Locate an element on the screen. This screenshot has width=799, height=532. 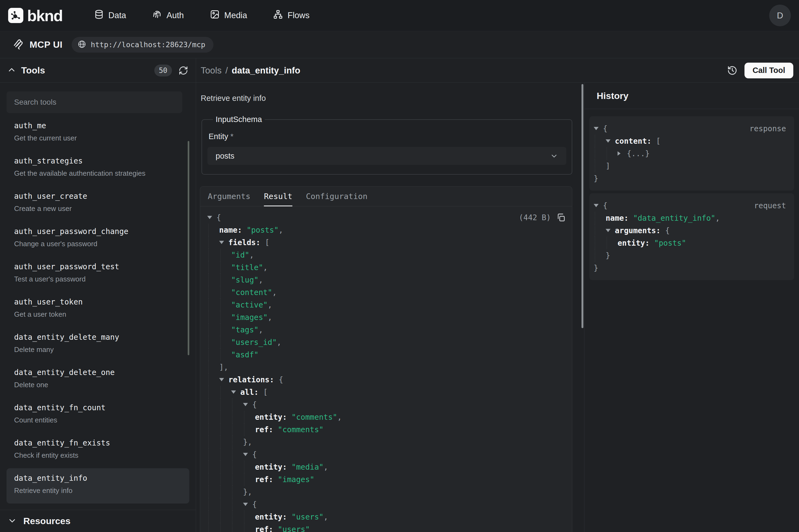
copy-icon is located at coordinates (561, 217).